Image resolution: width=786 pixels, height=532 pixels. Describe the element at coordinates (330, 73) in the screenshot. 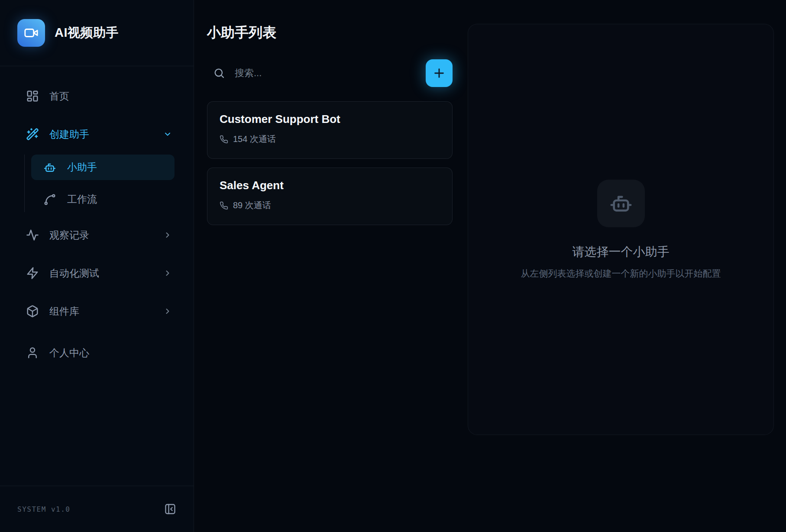

I see `search-row` at that location.